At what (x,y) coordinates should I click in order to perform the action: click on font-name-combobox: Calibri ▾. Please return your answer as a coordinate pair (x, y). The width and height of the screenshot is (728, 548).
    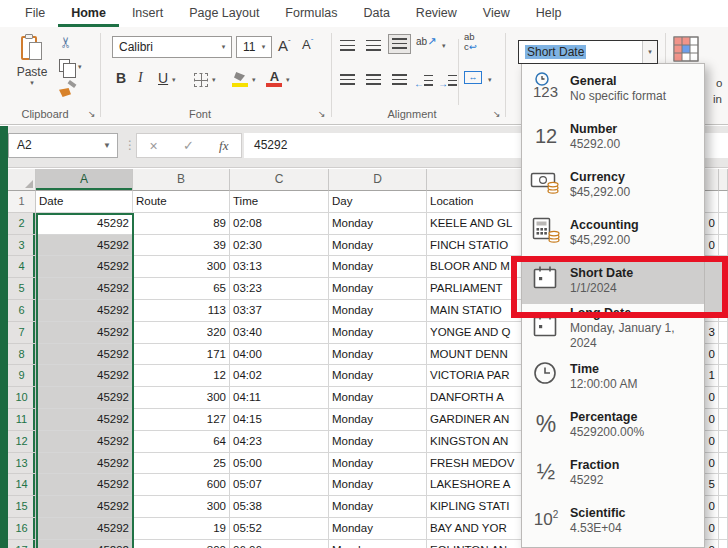
    Looking at the image, I should click on (172, 47).